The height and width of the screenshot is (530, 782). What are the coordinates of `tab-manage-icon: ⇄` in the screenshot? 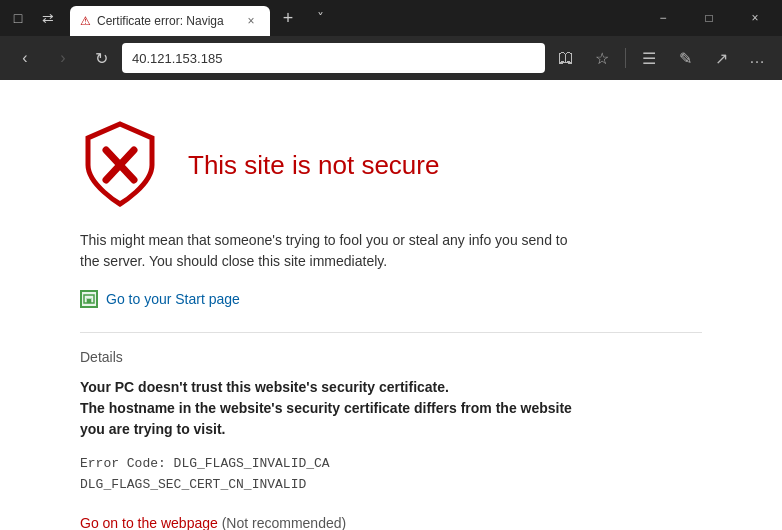 It's located at (48, 18).